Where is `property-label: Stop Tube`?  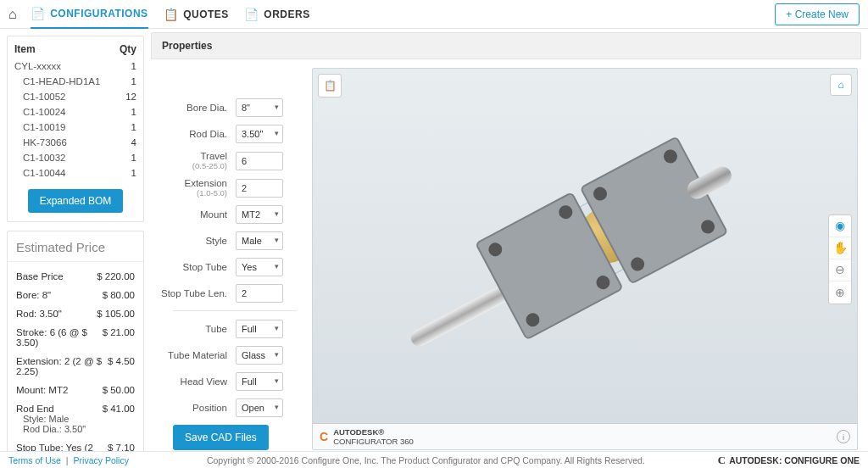 property-label: Stop Tube is located at coordinates (193, 267).